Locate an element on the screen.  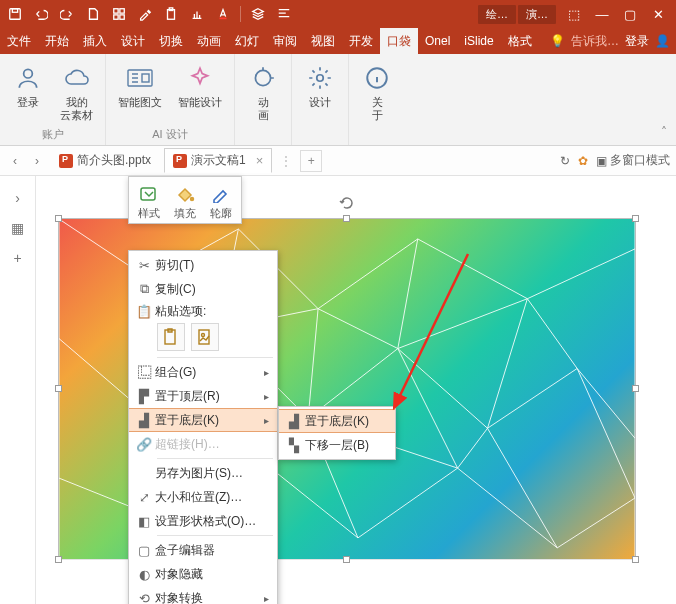
user-icon: 👤 is located at coordinates (662, 41).